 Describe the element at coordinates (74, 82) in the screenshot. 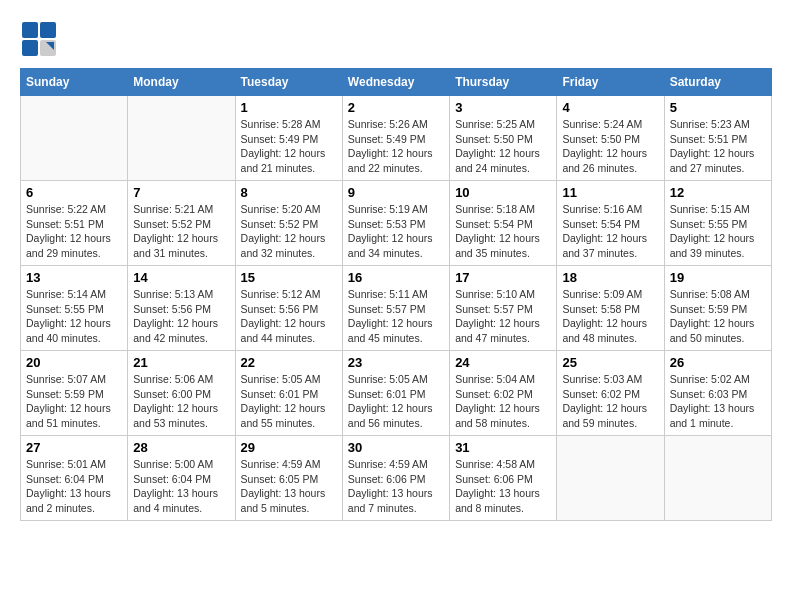

I see `weekday-header: Sunday` at that location.